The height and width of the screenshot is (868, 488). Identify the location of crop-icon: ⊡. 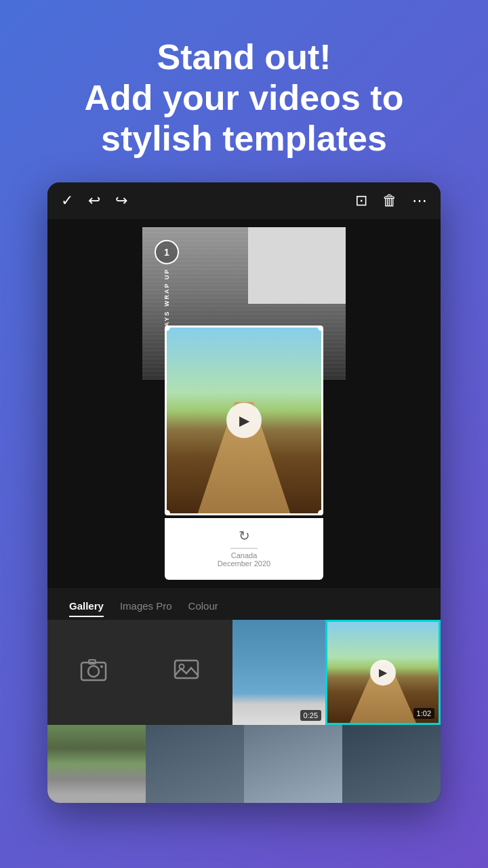
(361, 201).